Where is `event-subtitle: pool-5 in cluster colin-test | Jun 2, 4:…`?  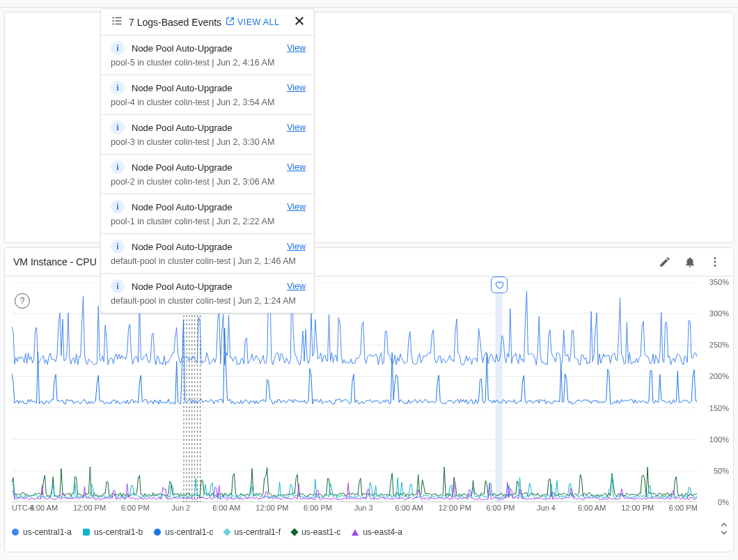 event-subtitle: pool-5 in cluster colin-test | Jun 2, 4:… is located at coordinates (208, 63).